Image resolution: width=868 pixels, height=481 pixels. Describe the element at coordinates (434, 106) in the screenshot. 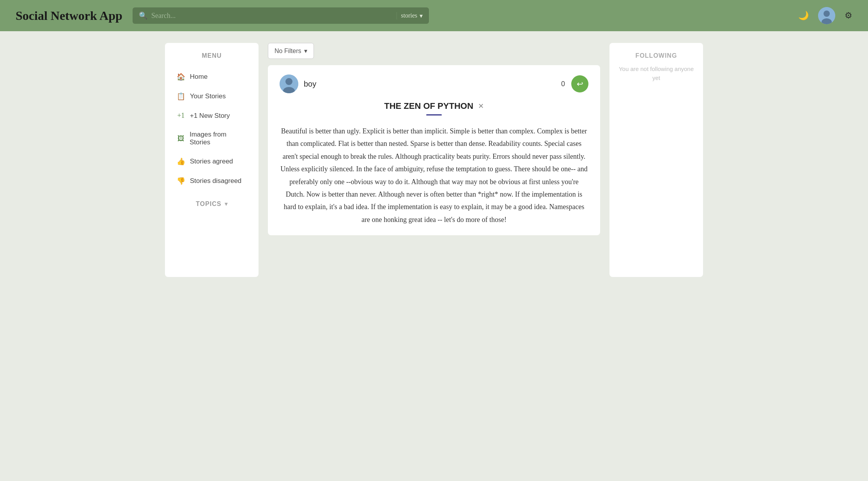

I see `story-title-row: THE ZEN OF PYTHON ✕` at that location.